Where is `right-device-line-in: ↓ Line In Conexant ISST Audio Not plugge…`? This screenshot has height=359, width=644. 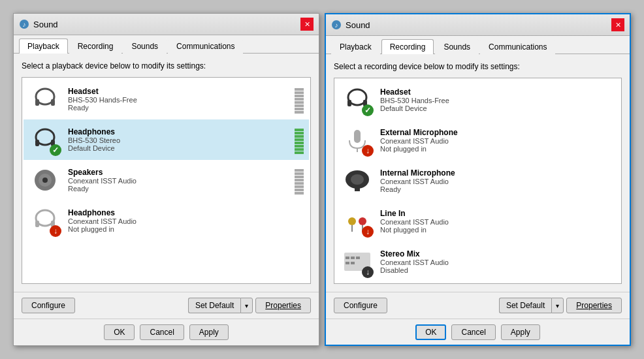
right-device-line-in: ↓ Line In Conexant ISST Audio Not plugge… is located at coordinates (478, 221).